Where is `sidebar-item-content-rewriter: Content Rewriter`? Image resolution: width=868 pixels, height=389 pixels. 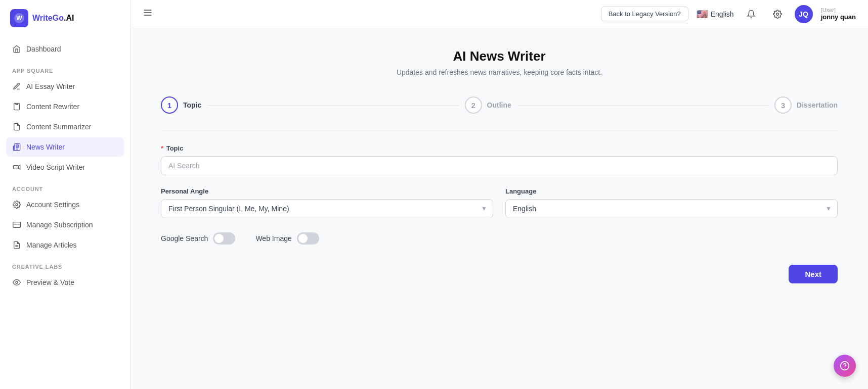 sidebar-item-content-rewriter: Content Rewriter is located at coordinates (65, 107).